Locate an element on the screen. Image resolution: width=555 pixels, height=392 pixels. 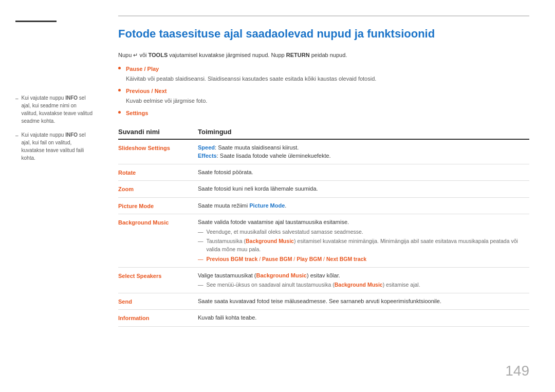
row-name-information: Information is located at coordinates (158, 319).